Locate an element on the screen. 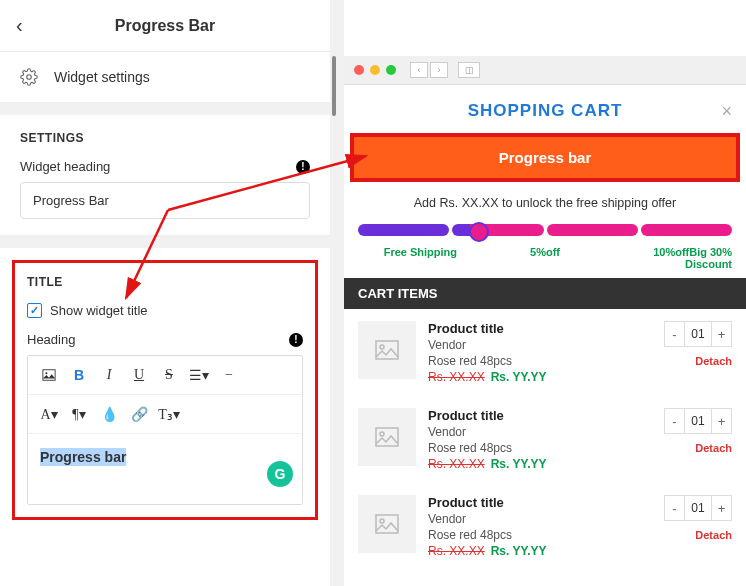 The height and width of the screenshot is (586, 746). grammarly-icon: G is located at coordinates (280, 474).